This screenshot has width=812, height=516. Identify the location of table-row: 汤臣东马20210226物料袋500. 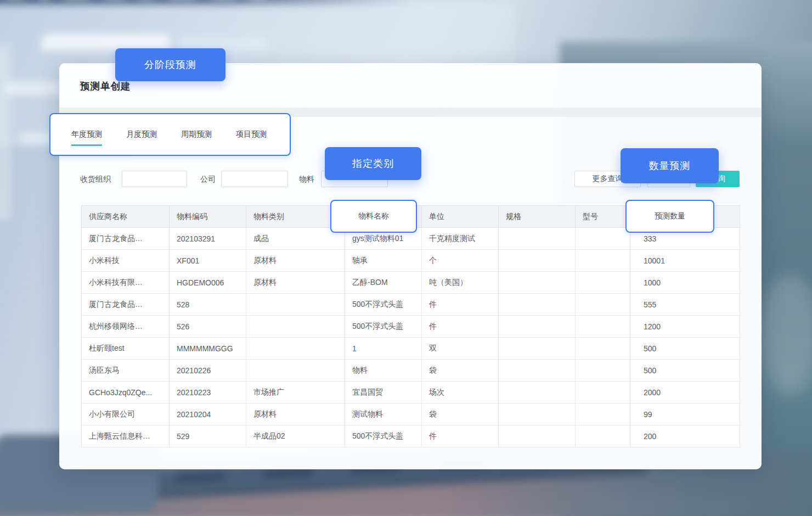
(411, 371).